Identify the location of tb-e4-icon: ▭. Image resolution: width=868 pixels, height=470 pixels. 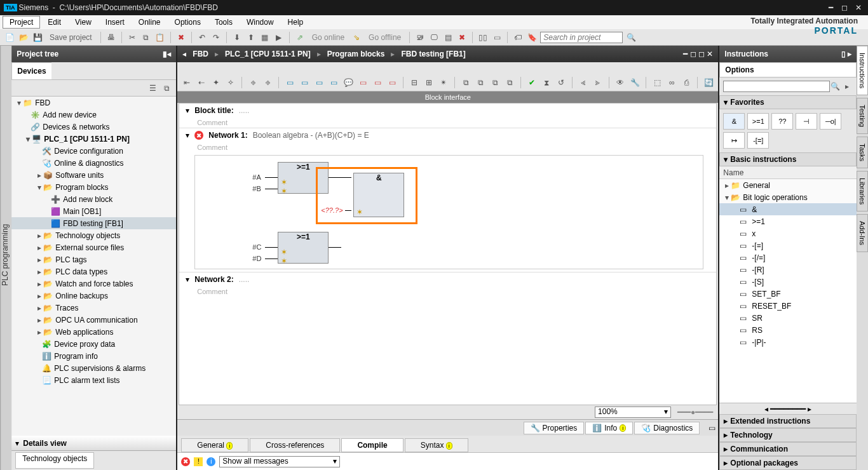
(334, 83).